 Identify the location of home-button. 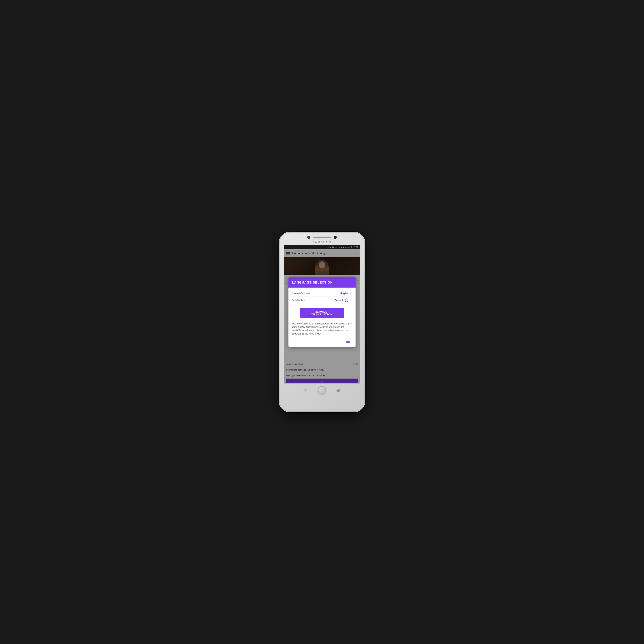
(322, 390).